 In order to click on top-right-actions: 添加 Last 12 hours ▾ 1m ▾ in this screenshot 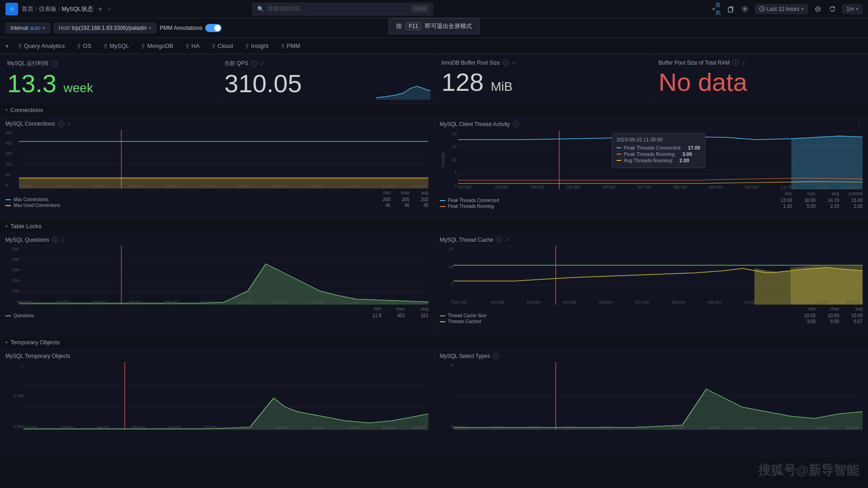, I will do `click(787, 9)`.